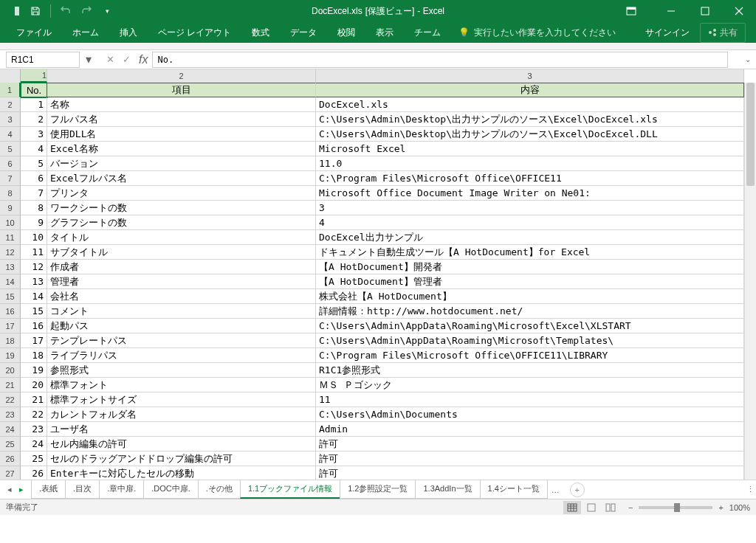 This screenshot has height=543, width=756. What do you see at coordinates (34, 208) in the screenshot?
I see `cell-no: 8` at bounding box center [34, 208].